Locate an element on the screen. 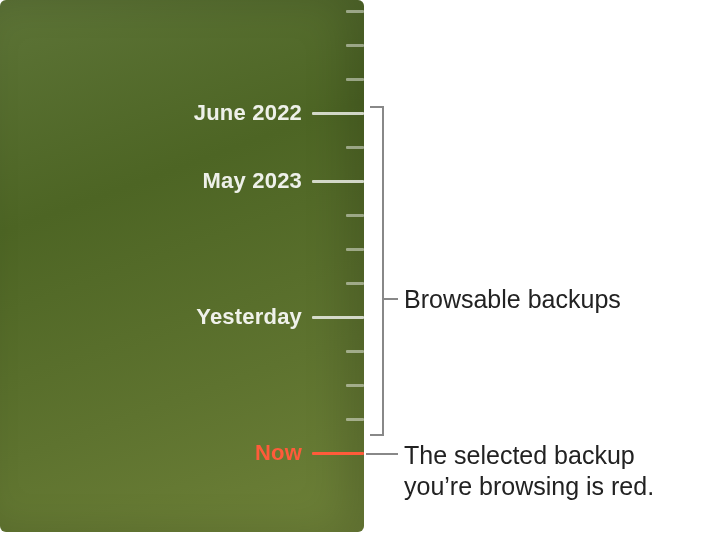 Image resolution: width=706 pixels, height=552 pixels. timeline-tick-yesterday is located at coordinates (338, 318).